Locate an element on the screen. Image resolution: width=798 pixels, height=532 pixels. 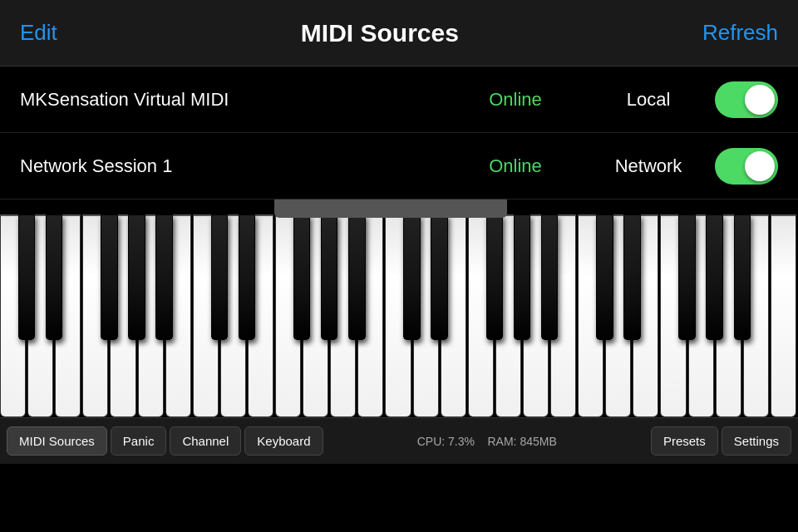
toolbar-presets-button: Presets is located at coordinates (685, 441).